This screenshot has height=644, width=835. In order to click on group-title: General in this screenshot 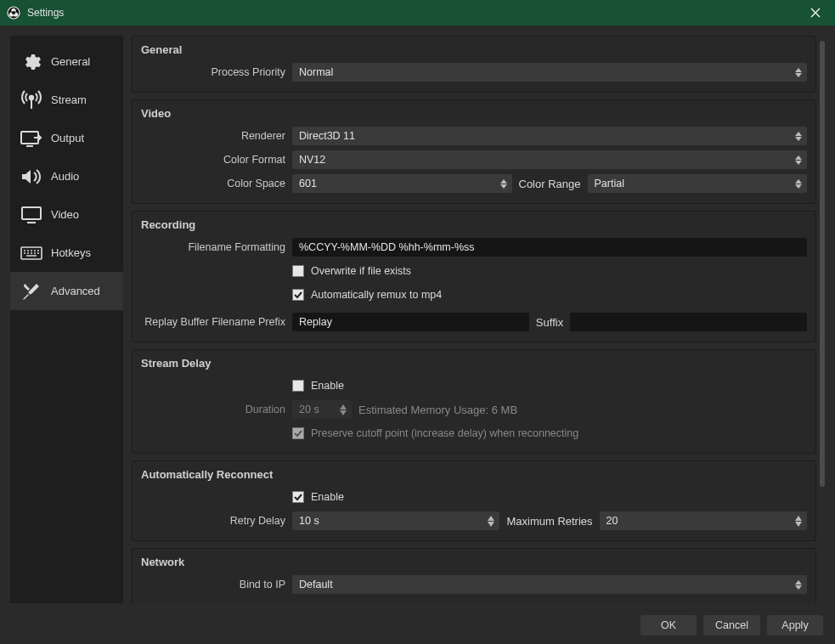, I will do `click(474, 49)`.